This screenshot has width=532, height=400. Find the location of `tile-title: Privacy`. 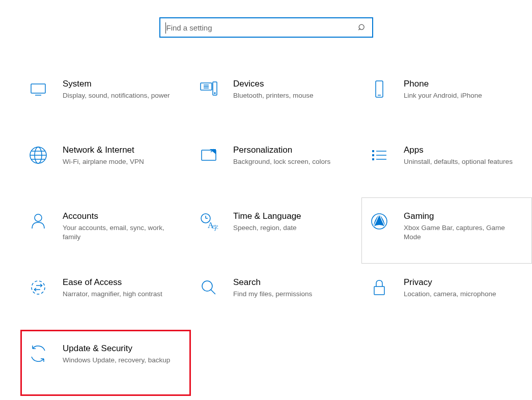

tile-title: Privacy is located at coordinates (450, 282).